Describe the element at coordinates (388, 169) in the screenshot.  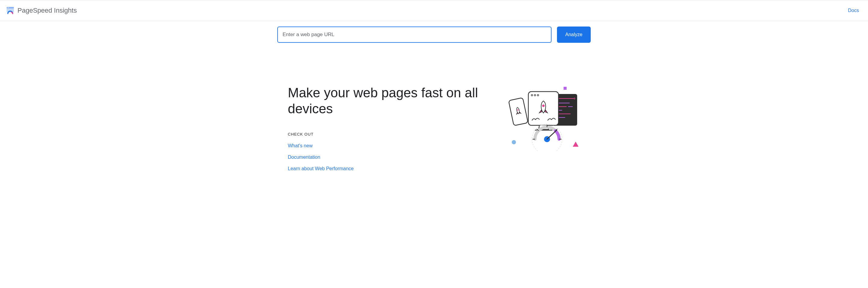
I see `list-item: Learn about Web Performance` at that location.